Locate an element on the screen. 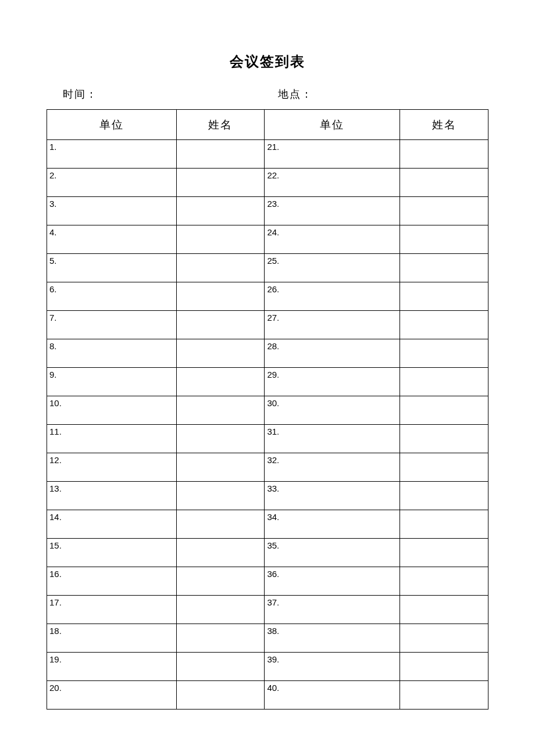 This screenshot has width=535, height=756. unit-cell-left: 11. is located at coordinates (112, 439).